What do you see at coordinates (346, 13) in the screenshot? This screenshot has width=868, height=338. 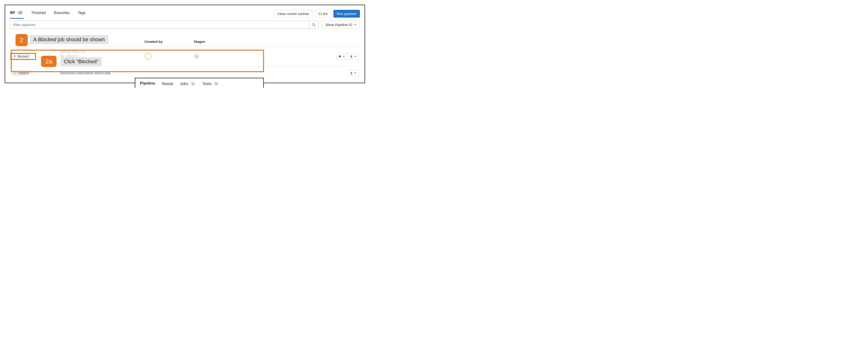 I see `run-pipeline-button: Run pipeline` at bounding box center [346, 13].